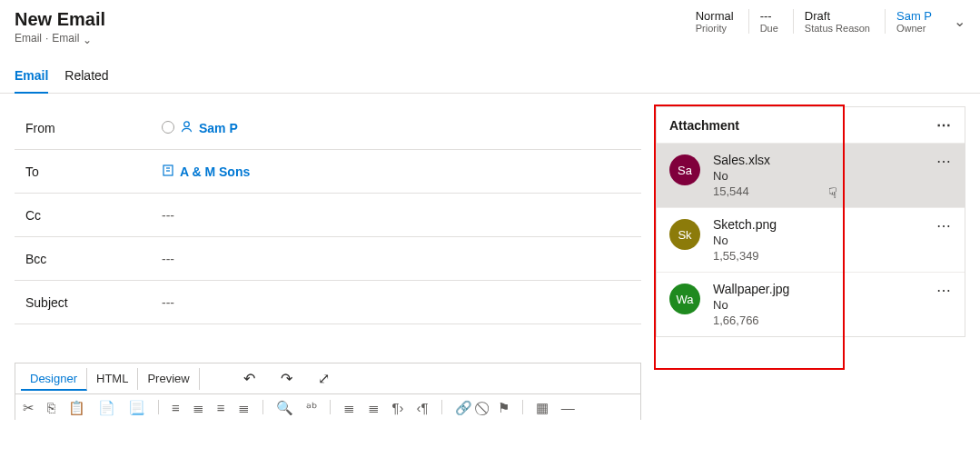 The height and width of the screenshot is (468, 980). I want to click on to-label: To, so click(94, 172).